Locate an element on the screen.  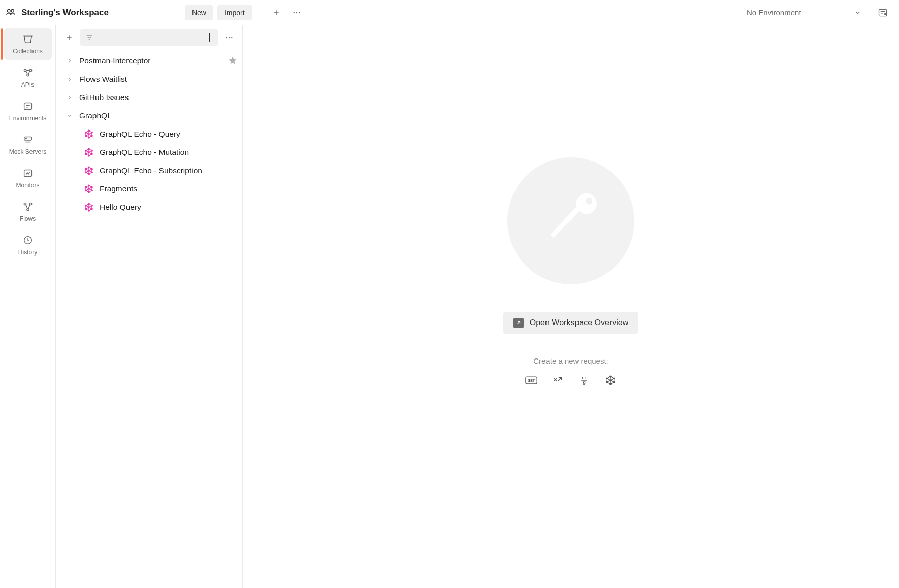
environment-quicklook-button is located at coordinates (883, 13).